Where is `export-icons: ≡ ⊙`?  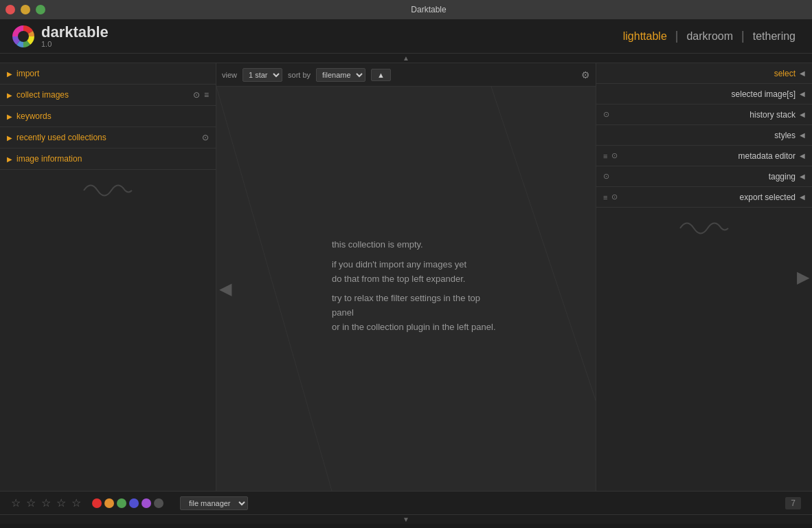
export-icons: ≡ ⊙ is located at coordinates (610, 197).